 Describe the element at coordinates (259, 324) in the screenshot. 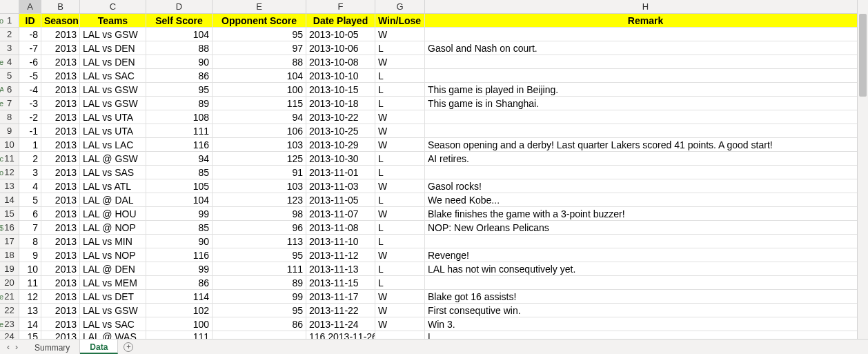

I see `cell-E23: 86` at that location.